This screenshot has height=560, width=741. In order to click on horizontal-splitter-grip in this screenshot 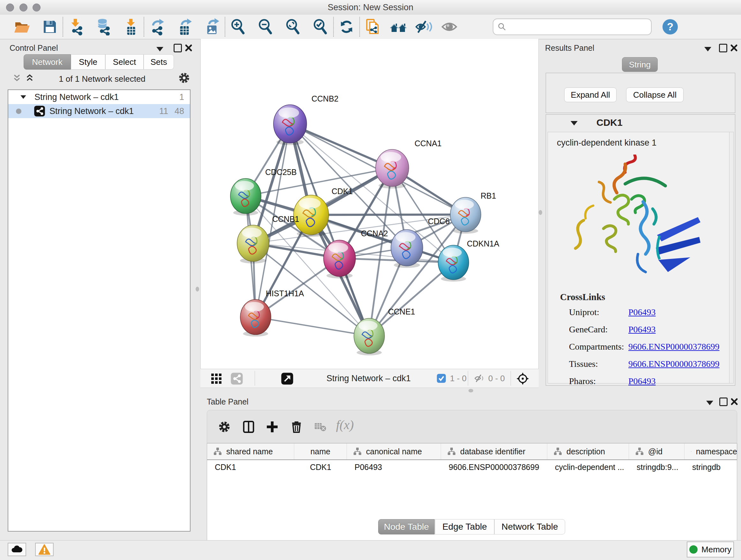, I will do `click(471, 391)`.